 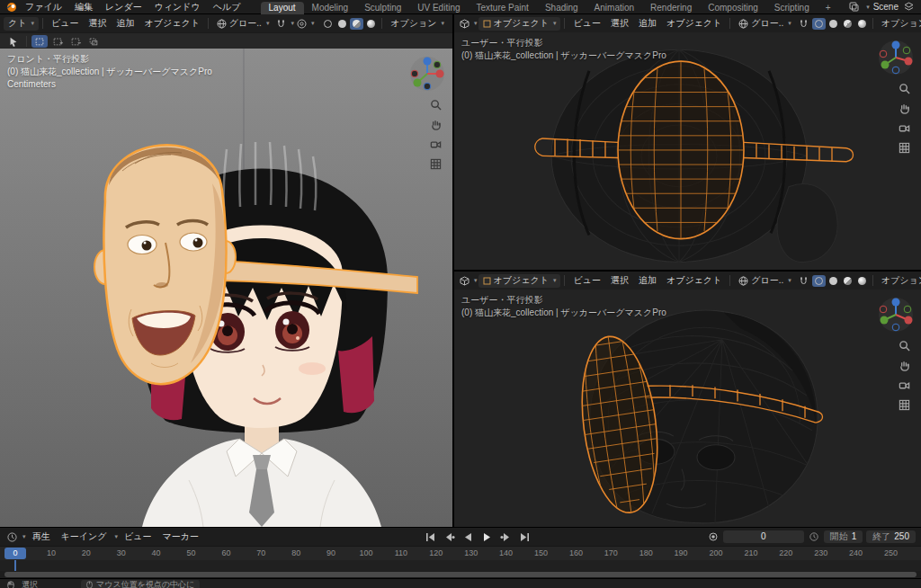 What do you see at coordinates (908, 7) in the screenshot?
I see `view-layer-icon` at bounding box center [908, 7].